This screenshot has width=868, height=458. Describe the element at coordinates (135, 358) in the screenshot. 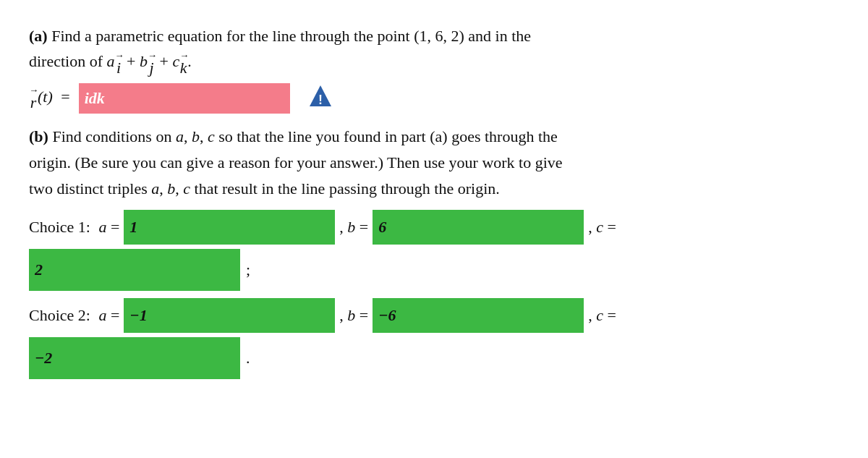

I see `choice2-c-input` at that location.